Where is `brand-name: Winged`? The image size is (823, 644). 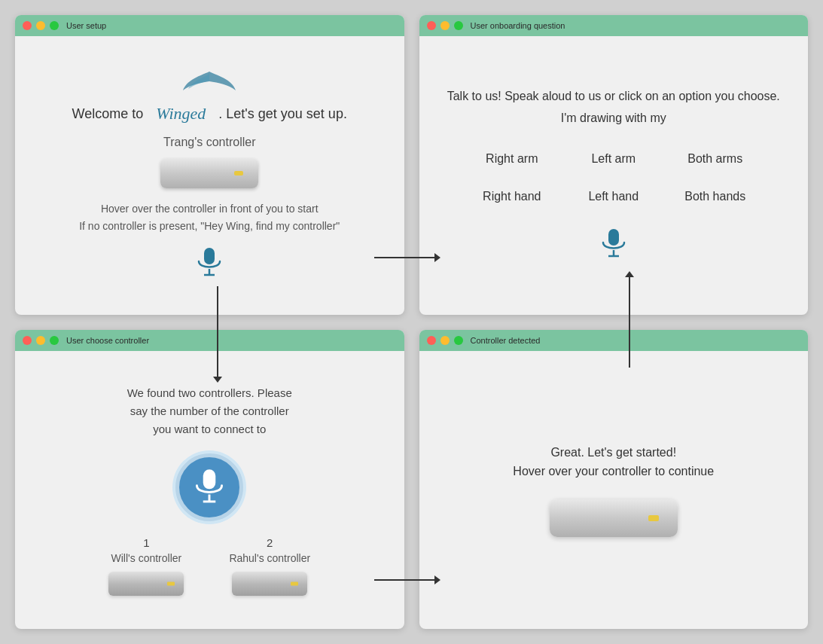
brand-name: Winged is located at coordinates (181, 114).